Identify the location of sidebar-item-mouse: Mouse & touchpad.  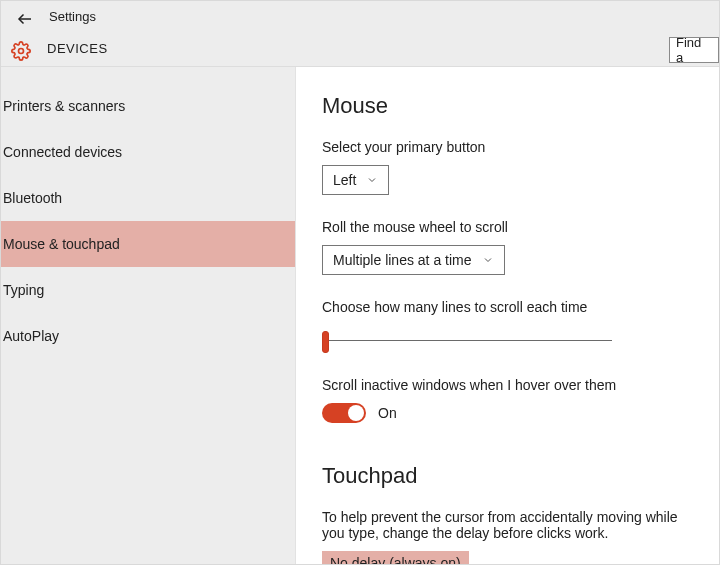
(148, 244).